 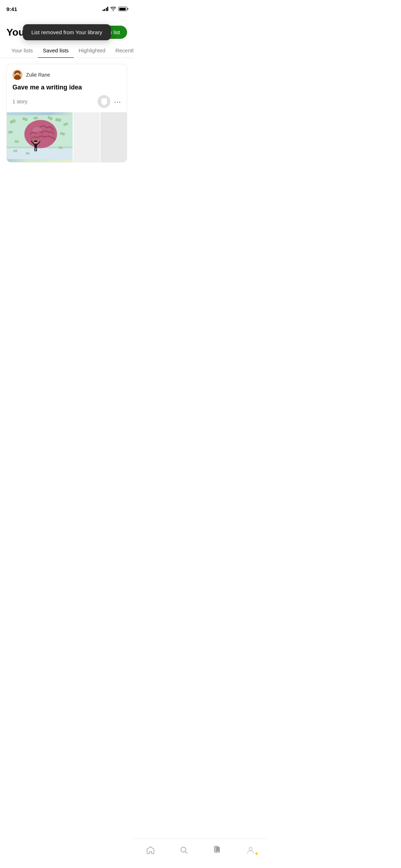 What do you see at coordinates (67, 8) in the screenshot?
I see `status-bar: 9:41` at bounding box center [67, 8].